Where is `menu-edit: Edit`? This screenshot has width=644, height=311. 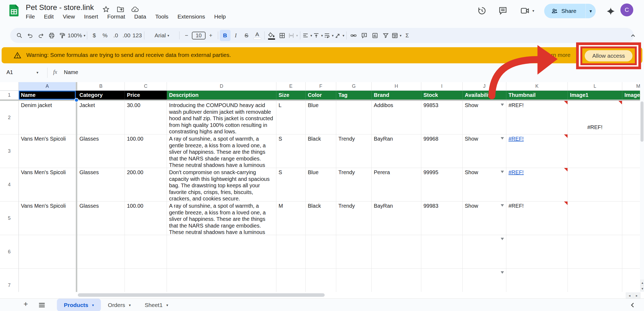 menu-edit: Edit is located at coordinates (49, 17).